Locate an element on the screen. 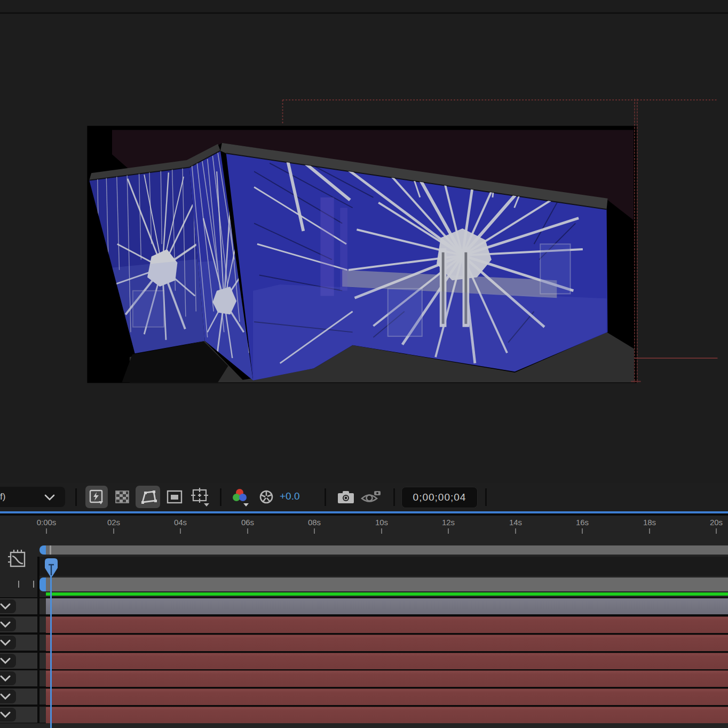 This screenshot has height=728, width=728. preview-time-field: 0;00;00;04 is located at coordinates (440, 497).